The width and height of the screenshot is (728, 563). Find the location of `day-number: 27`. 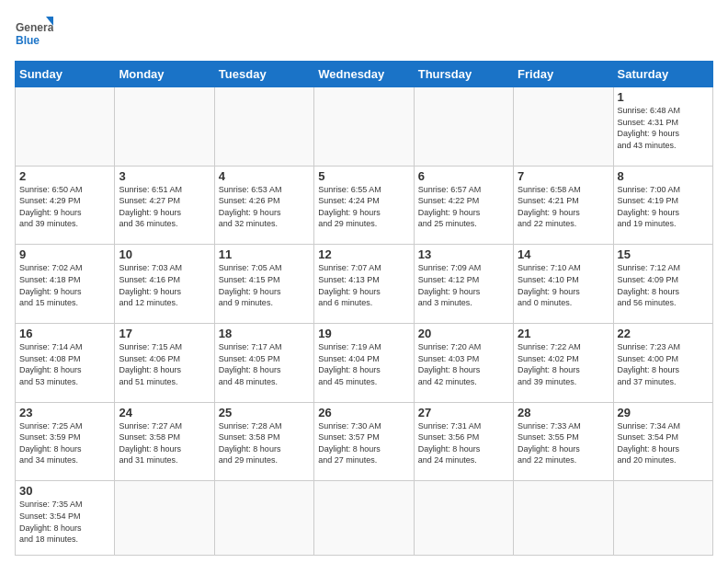

day-number: 27 is located at coordinates (463, 412).